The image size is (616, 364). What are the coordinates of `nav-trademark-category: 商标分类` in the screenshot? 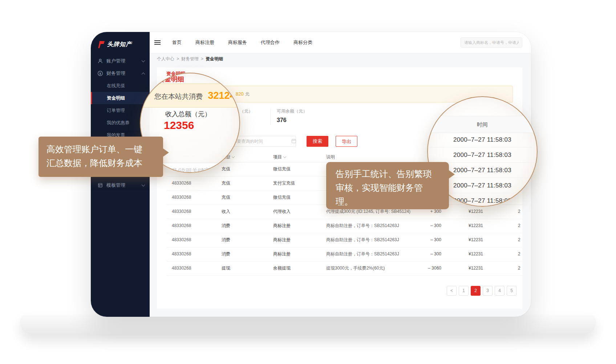 It's located at (303, 43).